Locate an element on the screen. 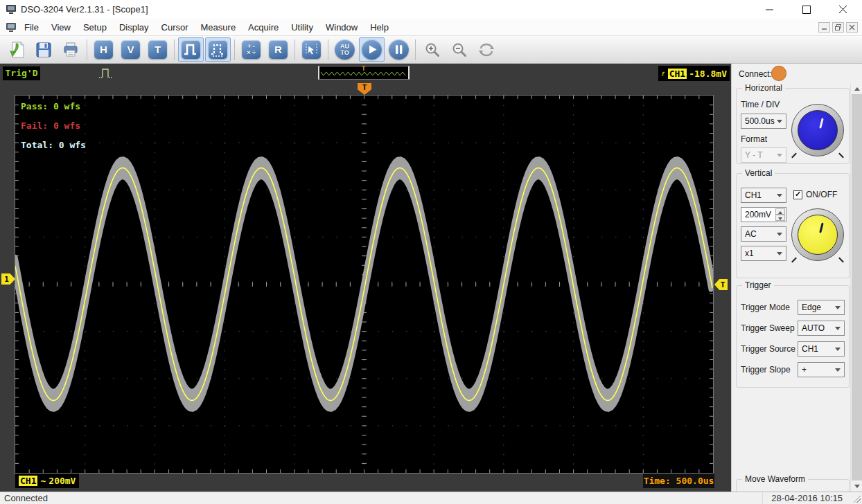 The image size is (862, 504). mask-test-button is located at coordinates (191, 50).